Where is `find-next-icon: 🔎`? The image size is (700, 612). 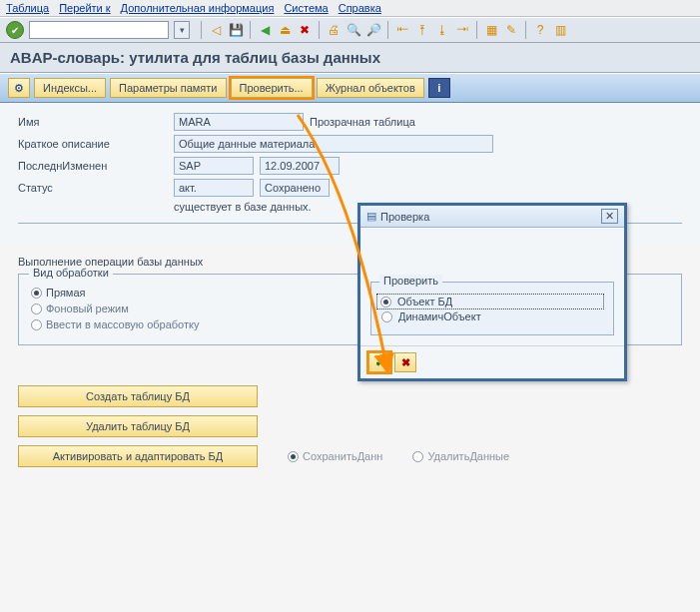
find-next-icon: 🔎 is located at coordinates (373, 30).